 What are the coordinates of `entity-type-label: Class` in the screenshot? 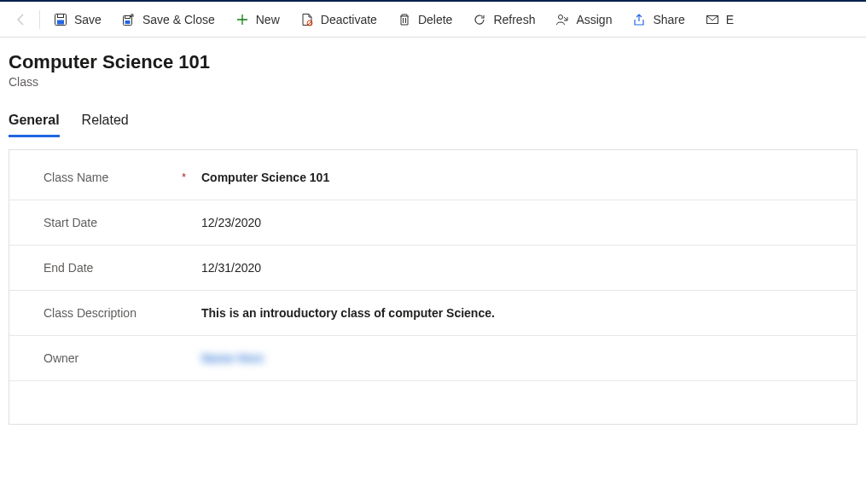 It's located at (433, 82).